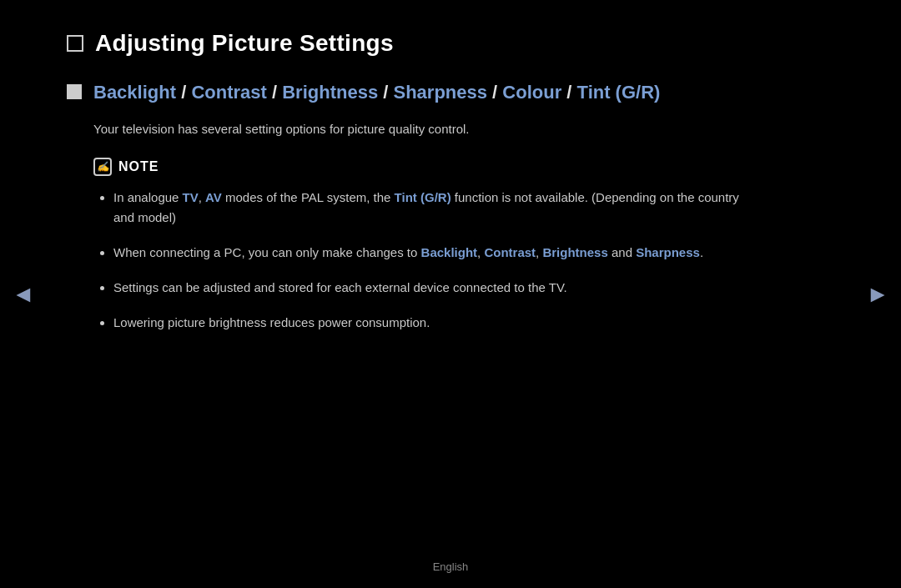 The height and width of the screenshot is (588, 901). I want to click on footer-language: English, so click(450, 567).